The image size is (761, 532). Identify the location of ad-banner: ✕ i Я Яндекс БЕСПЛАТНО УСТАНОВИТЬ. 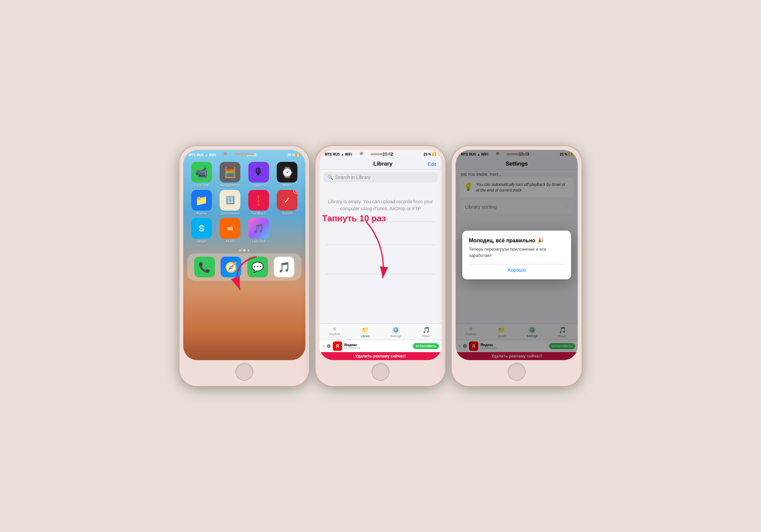
(380, 346).